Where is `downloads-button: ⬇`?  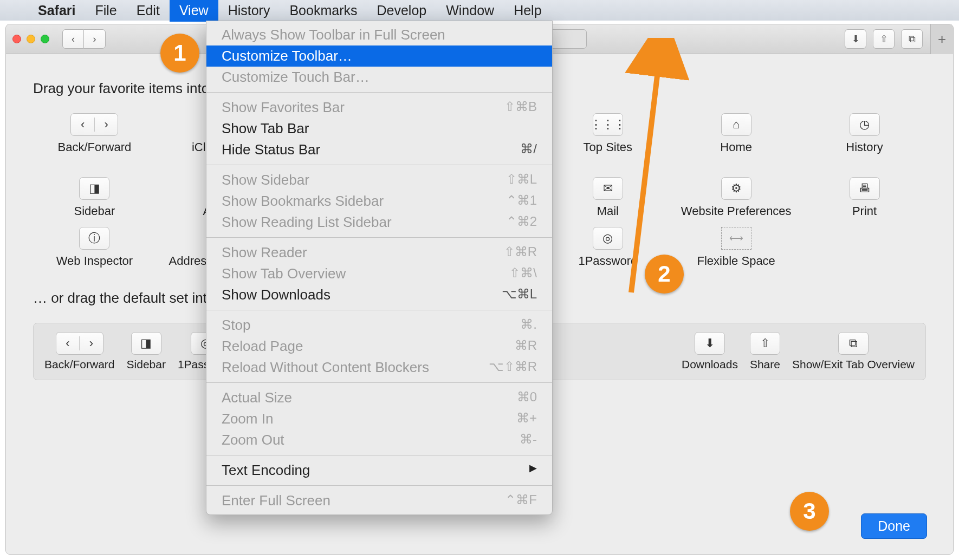 downloads-button: ⬇ is located at coordinates (856, 39).